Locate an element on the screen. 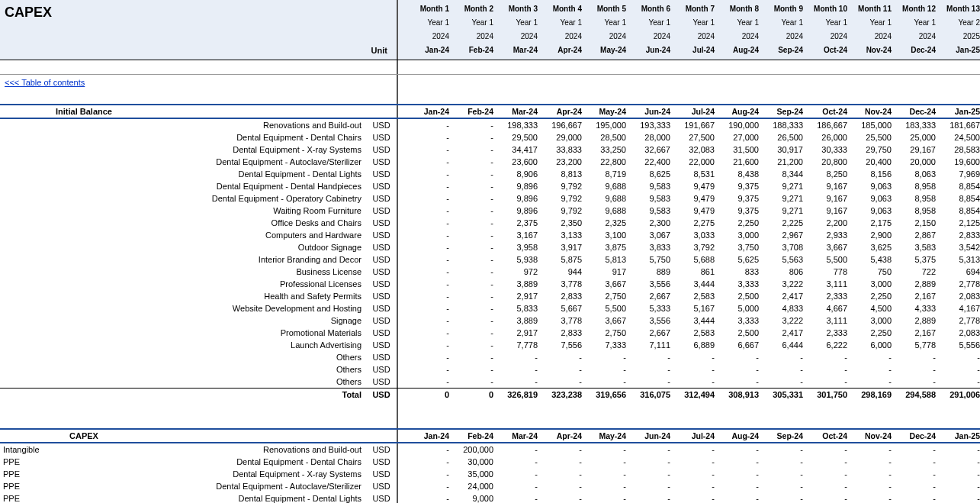 Image resolution: width=980 pixels, height=503 pixels. period-label: Nov-24 is located at coordinates (869, 111).